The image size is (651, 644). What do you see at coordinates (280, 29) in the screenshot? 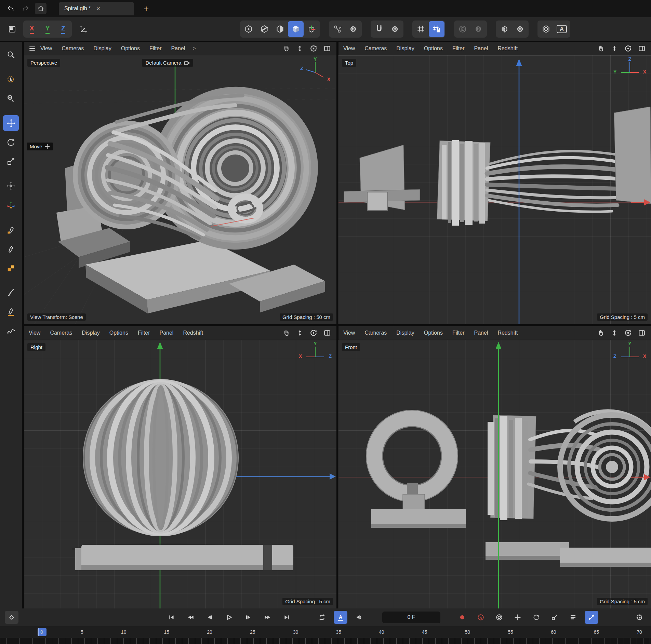
I see `polygons-mode-button` at bounding box center [280, 29].